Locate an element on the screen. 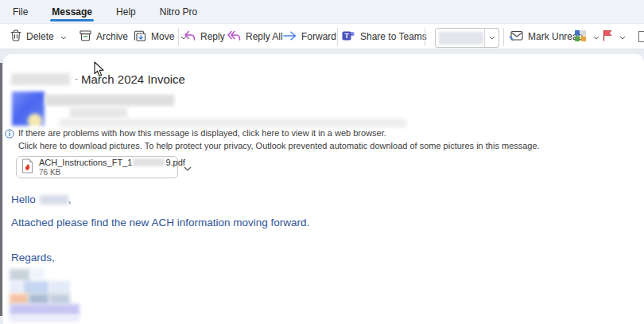  forward-button: Forward is located at coordinates (310, 37).